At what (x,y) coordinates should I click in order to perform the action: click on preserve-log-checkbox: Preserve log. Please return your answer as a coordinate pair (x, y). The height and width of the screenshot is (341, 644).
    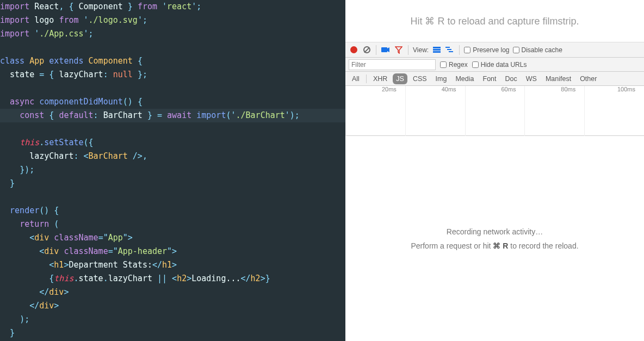
    Looking at the image, I should click on (486, 50).